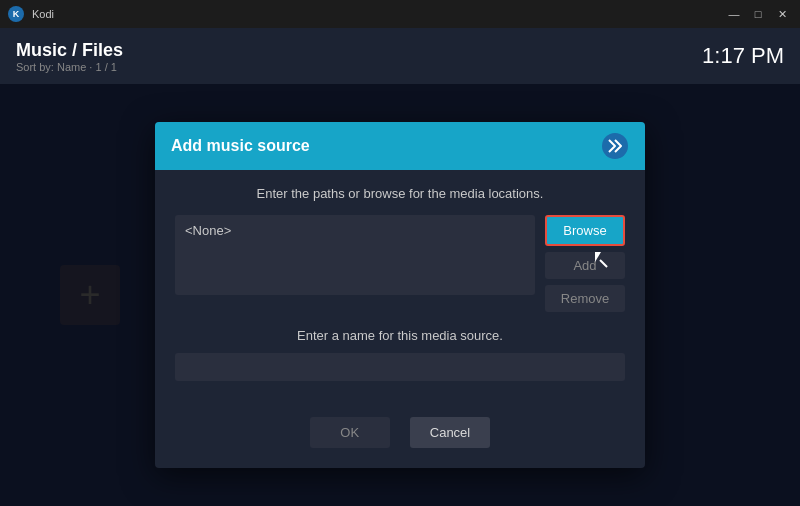 The width and height of the screenshot is (800, 506). What do you see at coordinates (585, 298) in the screenshot?
I see `remove-button: Remove` at bounding box center [585, 298].